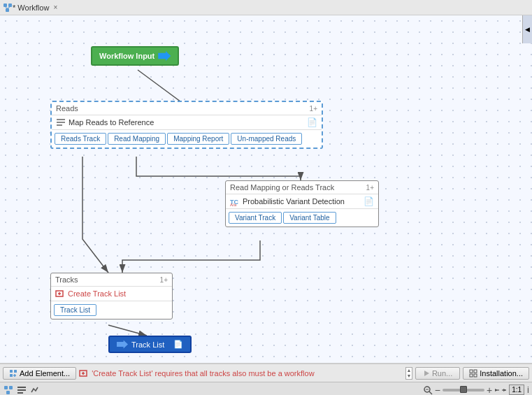  Describe the element at coordinates (187, 138) in the screenshot. I see `map-reads-ports: Reads Track Read Mapping Mapping Report …` at that location.